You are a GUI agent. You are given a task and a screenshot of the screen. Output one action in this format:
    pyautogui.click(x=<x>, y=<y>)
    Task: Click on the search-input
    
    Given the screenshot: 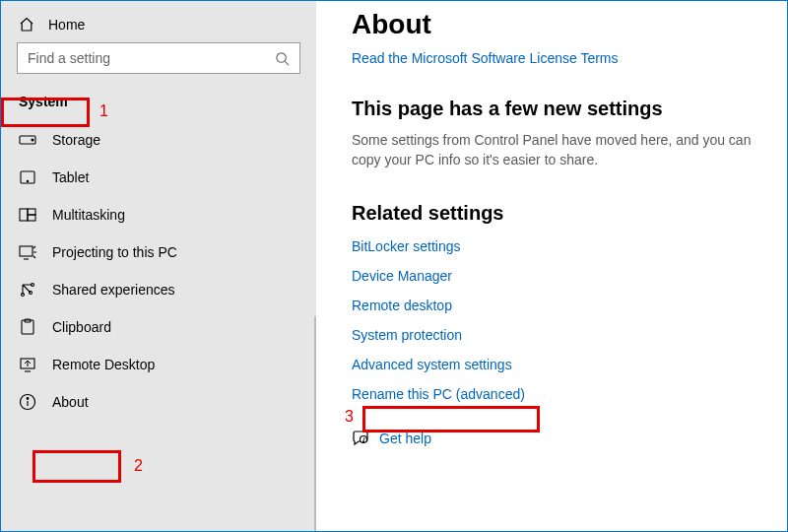 What is the action you would take?
    pyautogui.click(x=159, y=58)
    